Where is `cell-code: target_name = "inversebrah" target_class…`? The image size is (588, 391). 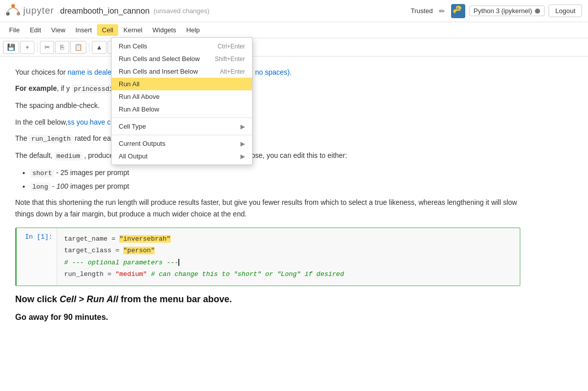
cell-code: target_name = "inversebrah" target_class… is located at coordinates (288, 257).